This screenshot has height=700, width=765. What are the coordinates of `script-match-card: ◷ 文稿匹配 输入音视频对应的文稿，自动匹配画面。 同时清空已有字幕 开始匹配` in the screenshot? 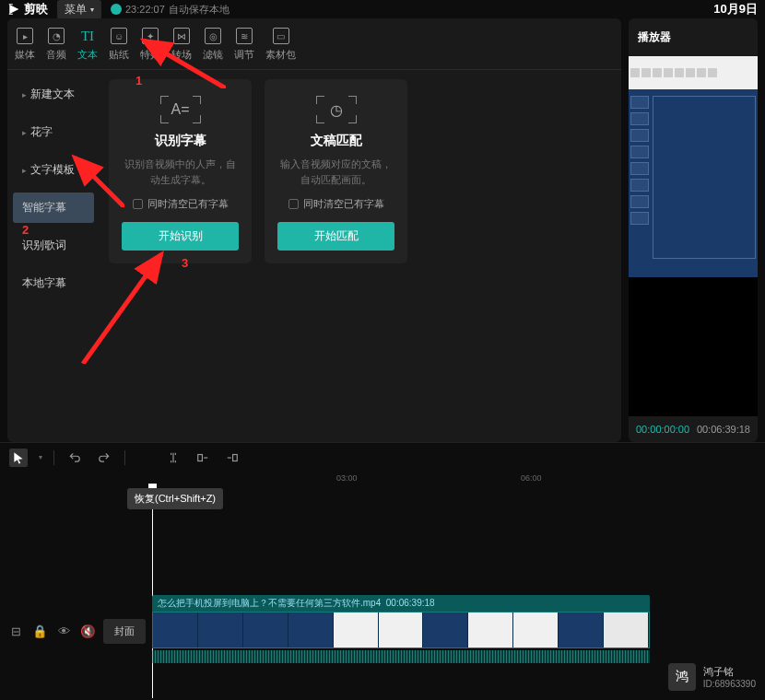 It's located at (335, 171).